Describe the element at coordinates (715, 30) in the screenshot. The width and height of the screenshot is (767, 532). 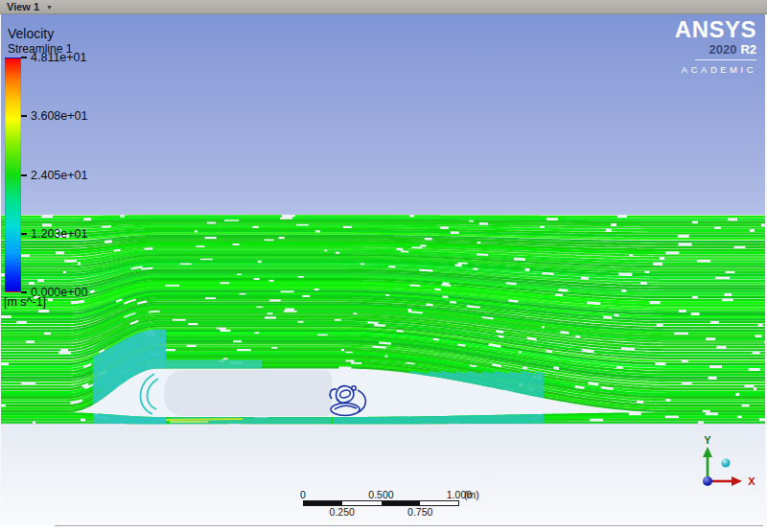
I see `ansys-logo-text: ANSYS` at that location.